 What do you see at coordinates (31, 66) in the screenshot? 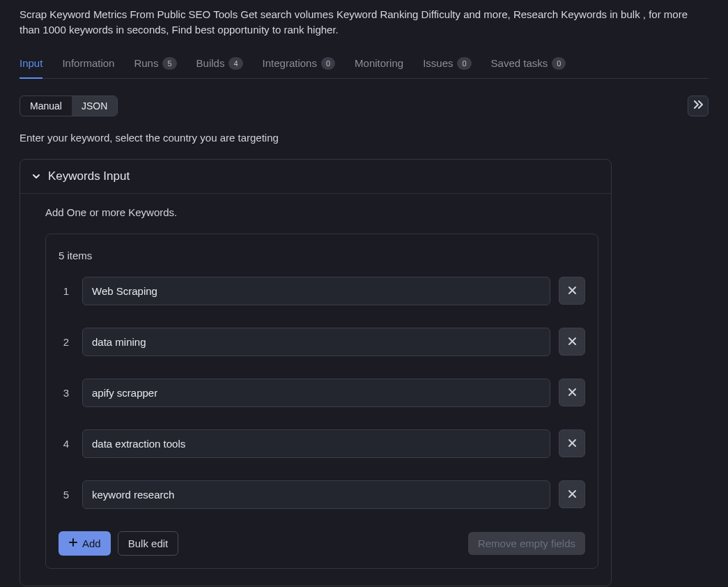
I see `tab-input: Input` at bounding box center [31, 66].